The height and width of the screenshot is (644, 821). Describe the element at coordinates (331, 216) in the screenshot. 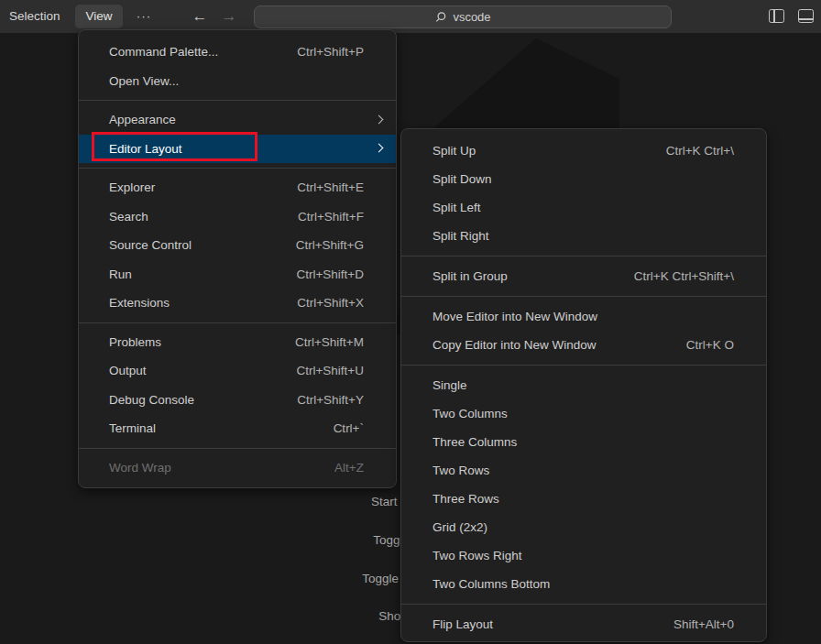

I see `menu-item-shortcut: Ctrl+Shift+F` at that location.